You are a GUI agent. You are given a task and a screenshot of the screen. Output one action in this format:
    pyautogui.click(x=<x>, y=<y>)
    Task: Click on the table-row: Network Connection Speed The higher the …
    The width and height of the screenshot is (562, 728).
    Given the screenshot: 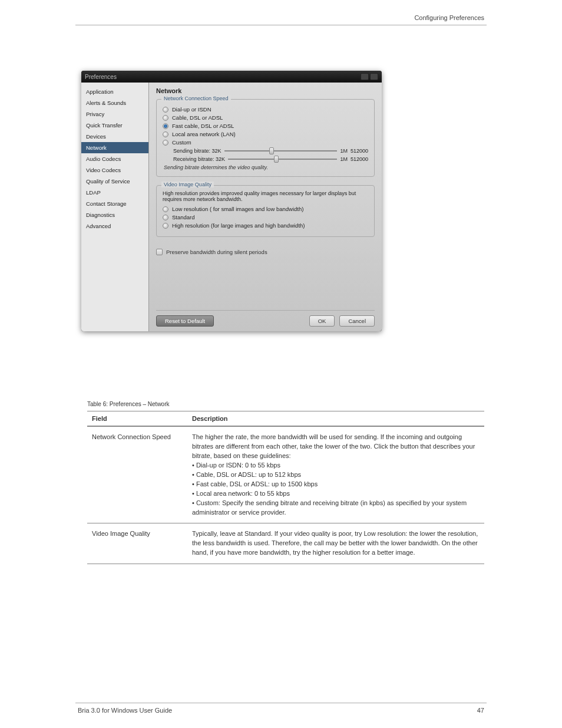 What is the action you would take?
    pyautogui.click(x=286, y=475)
    